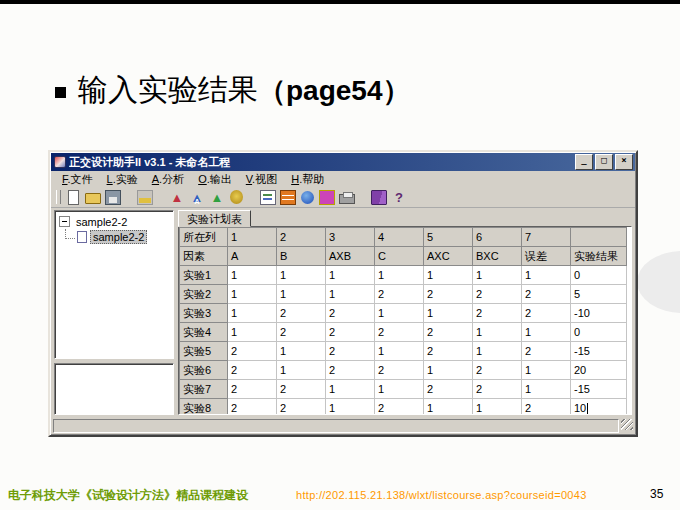 This screenshot has height=510, width=680. What do you see at coordinates (308, 180) in the screenshot?
I see `menu-h: H.帮助` at bounding box center [308, 180].